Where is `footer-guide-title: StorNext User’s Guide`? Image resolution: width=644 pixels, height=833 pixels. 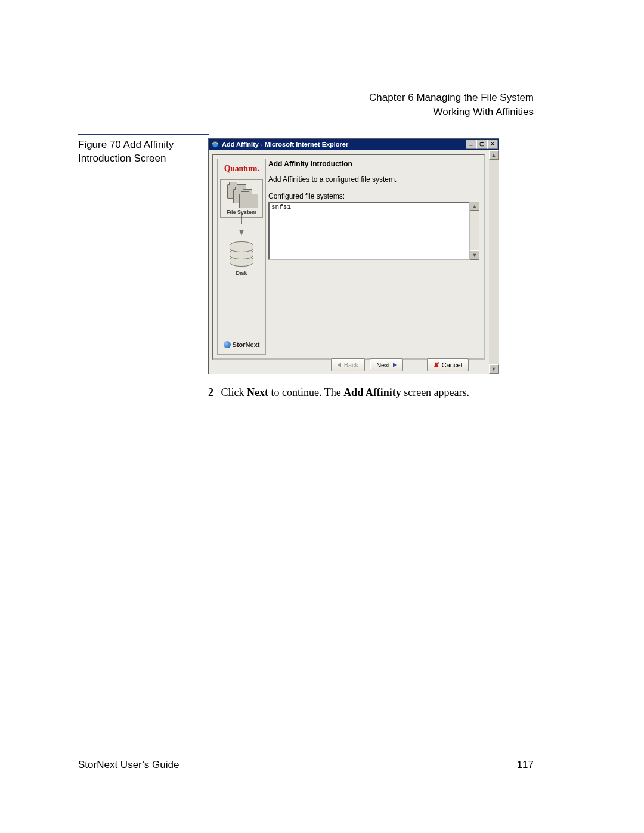
footer-guide-title: StorNext User’s Guide is located at coordinates (129, 765).